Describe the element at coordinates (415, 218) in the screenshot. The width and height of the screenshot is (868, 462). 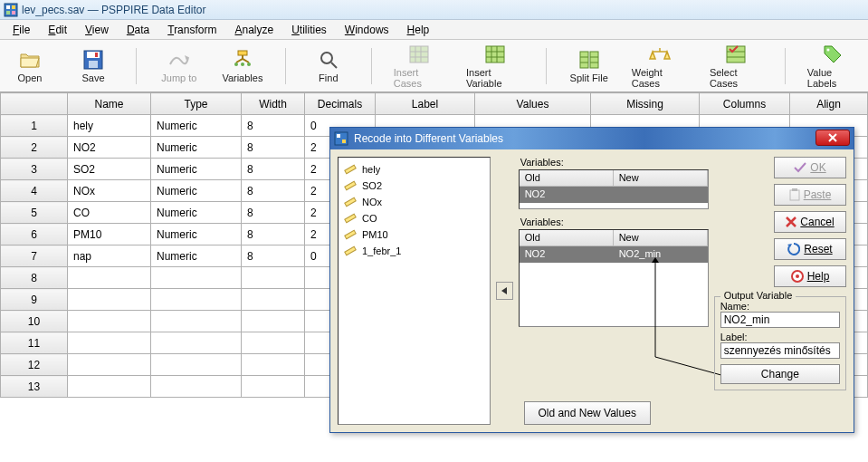
I see `source-var-item: CO` at that location.